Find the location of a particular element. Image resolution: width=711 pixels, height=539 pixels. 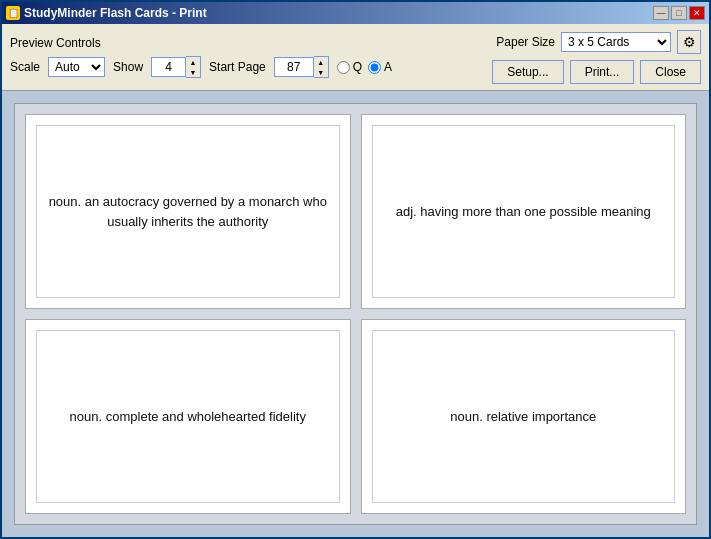

start-page-spinner: ▲ ▼ is located at coordinates (302, 67).